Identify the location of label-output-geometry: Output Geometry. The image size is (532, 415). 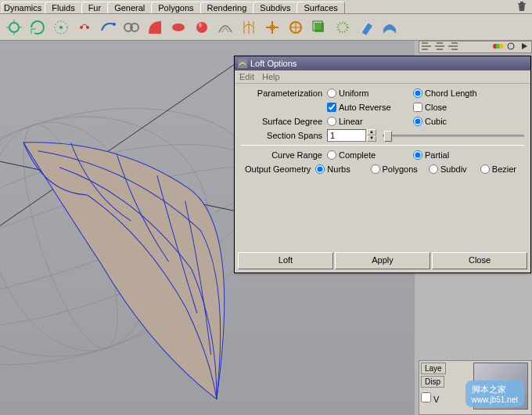
(279, 169).